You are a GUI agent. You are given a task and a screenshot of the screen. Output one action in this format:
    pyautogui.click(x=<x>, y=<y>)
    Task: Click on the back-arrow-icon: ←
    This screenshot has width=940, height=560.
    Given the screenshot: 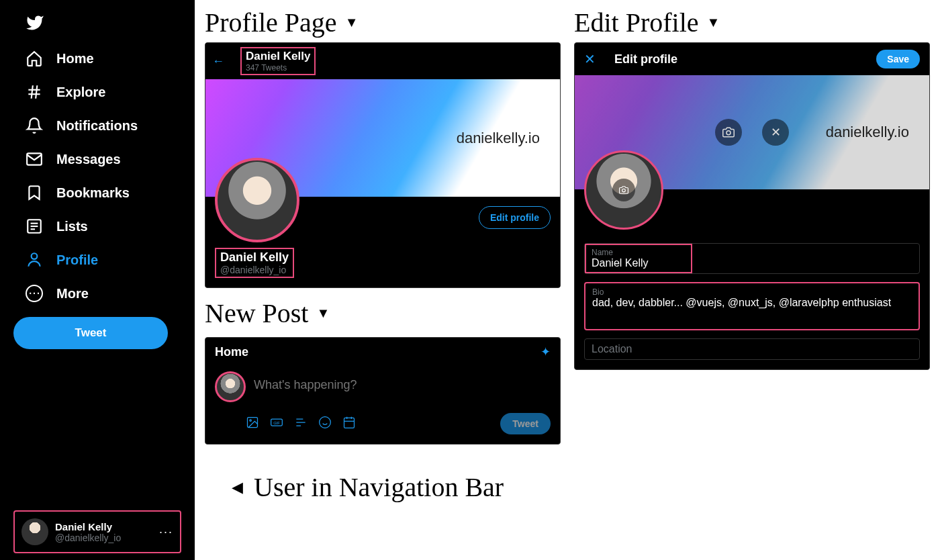 What is the action you would take?
    pyautogui.click(x=218, y=62)
    